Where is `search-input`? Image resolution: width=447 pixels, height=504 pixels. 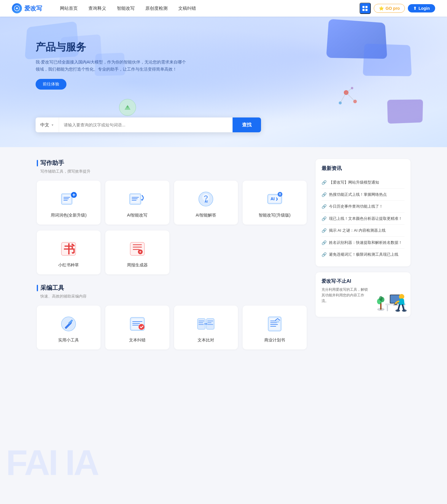 search-input is located at coordinates (146, 125).